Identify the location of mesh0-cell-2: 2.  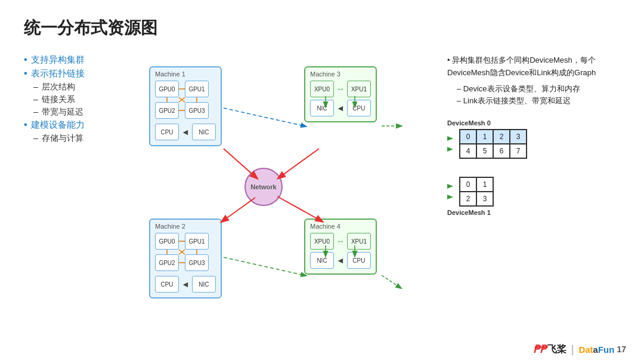
(501, 137).